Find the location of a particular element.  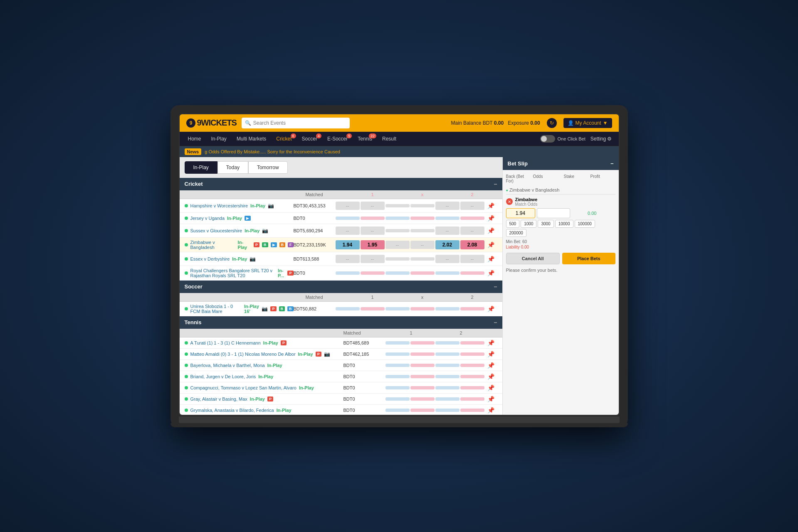

back2: -- is located at coordinates (447, 231).